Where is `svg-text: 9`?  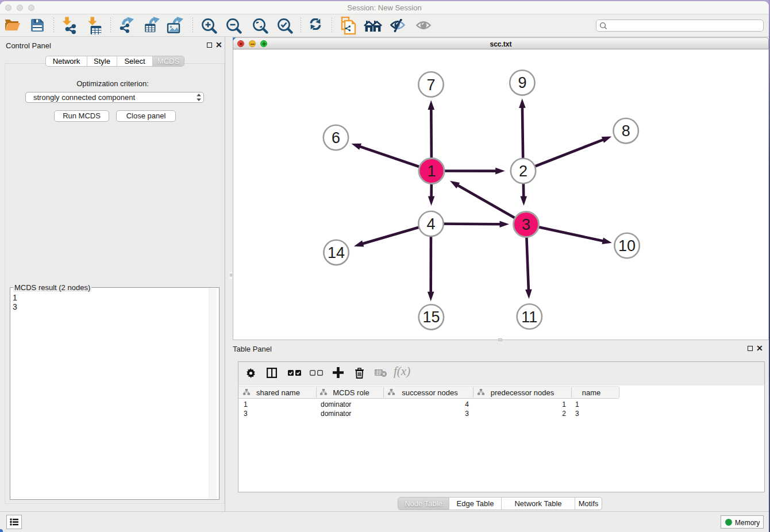
svg-text: 9 is located at coordinates (522, 83).